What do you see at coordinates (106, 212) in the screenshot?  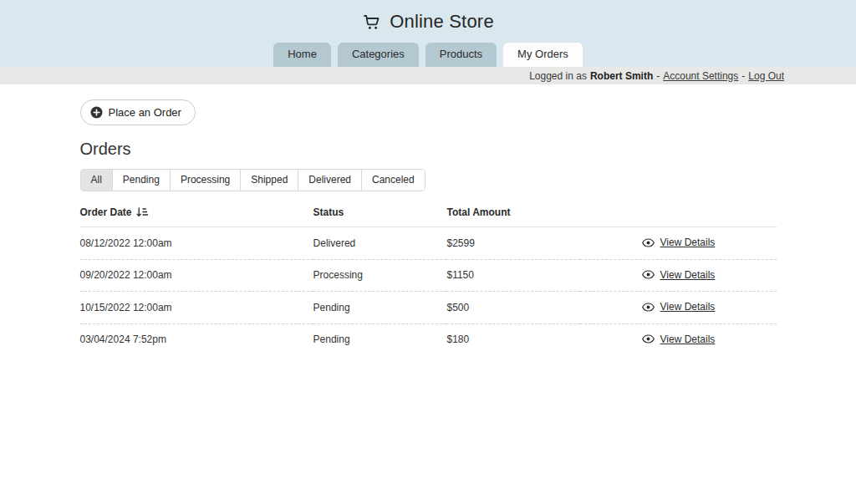 I see `order-date-header-label: Order Date` at bounding box center [106, 212].